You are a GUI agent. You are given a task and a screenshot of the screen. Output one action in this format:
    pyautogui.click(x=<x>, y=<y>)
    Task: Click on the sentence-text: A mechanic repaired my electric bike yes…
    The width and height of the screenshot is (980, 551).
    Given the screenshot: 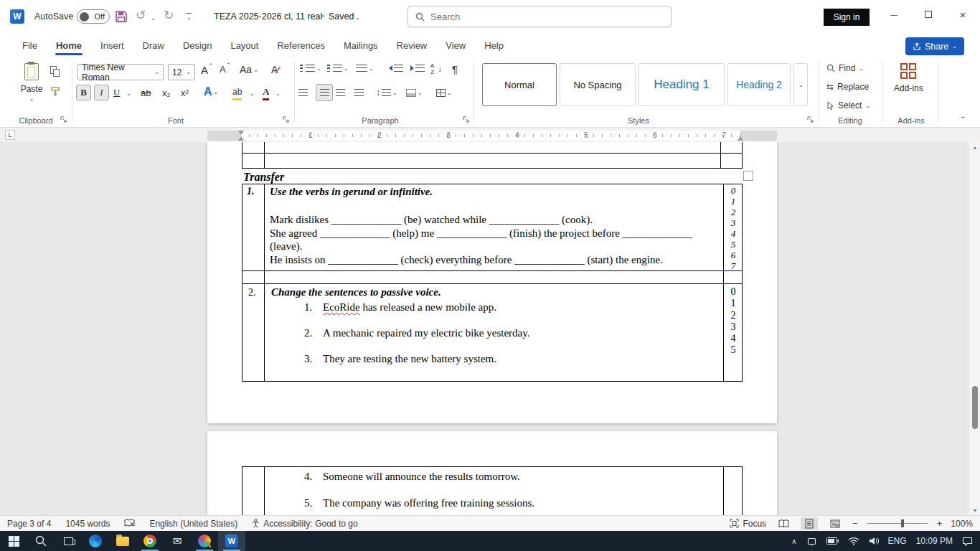 What is the action you would take?
    pyautogui.click(x=426, y=333)
    